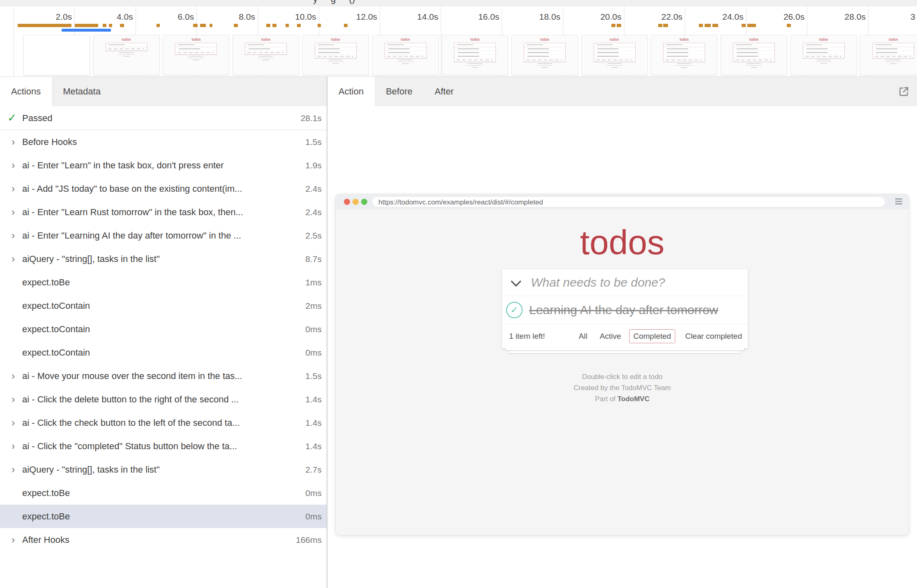  I want to click on timeline-tick-label: 28.0s, so click(849, 17).